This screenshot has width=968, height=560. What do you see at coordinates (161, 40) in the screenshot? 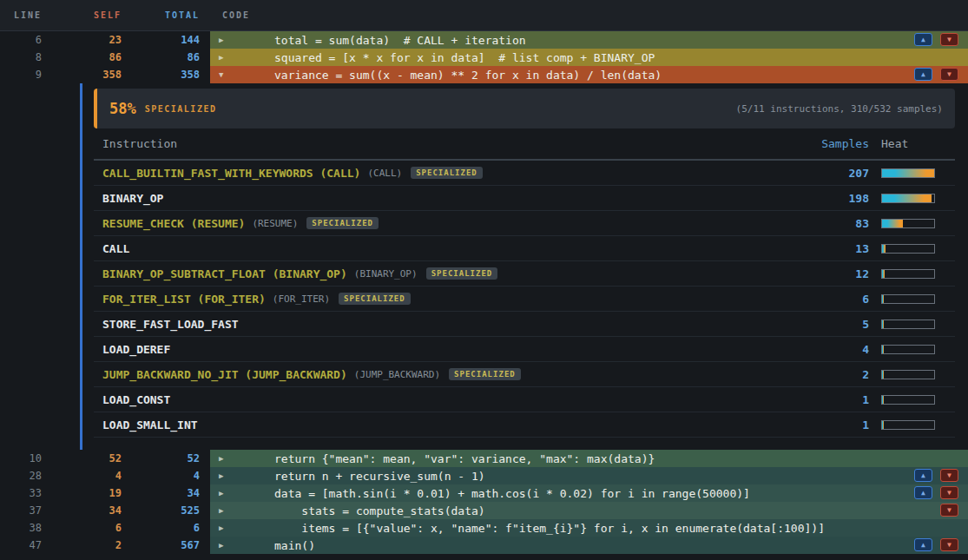
I see `total-samples: 144` at bounding box center [161, 40].